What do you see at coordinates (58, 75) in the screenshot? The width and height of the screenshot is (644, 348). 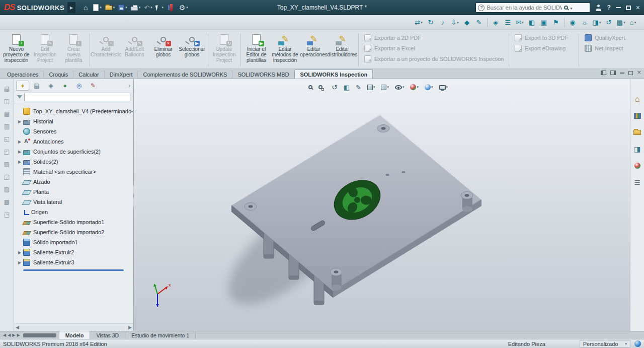 I see `tab-croquis: Croquis` at bounding box center [58, 75].